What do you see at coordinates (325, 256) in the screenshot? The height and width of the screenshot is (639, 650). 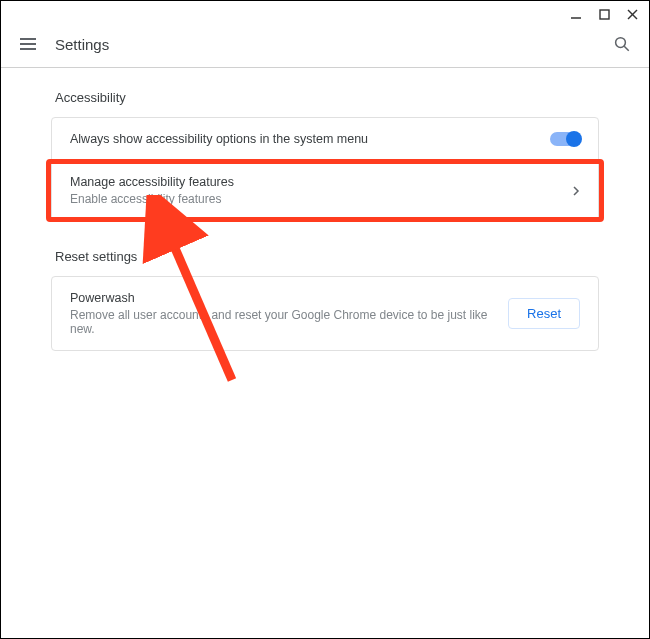 I see `reset-section-title: Reset settings` at bounding box center [325, 256].